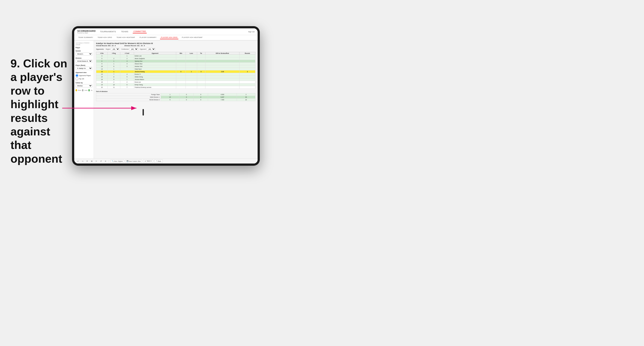  What do you see at coordinates (222, 85) in the screenshot?
I see `cell-diff` at bounding box center [222, 85].